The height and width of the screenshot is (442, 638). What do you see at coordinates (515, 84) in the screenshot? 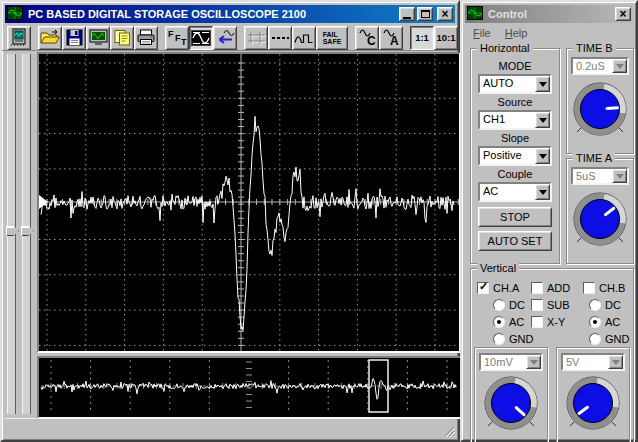
I see `mode-select: AUTO` at bounding box center [515, 84].